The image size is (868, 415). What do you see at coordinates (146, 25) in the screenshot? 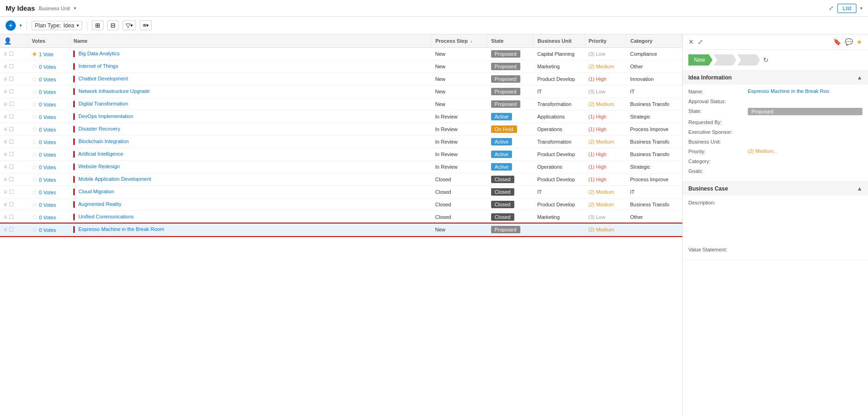
I see `group-button: ≡ ▾` at bounding box center [146, 25].